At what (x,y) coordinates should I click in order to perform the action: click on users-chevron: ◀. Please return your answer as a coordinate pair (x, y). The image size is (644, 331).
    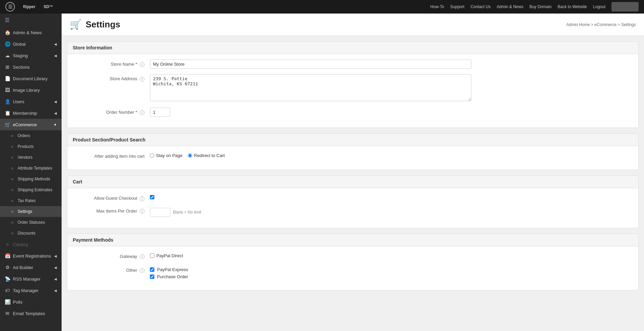
    Looking at the image, I should click on (55, 102).